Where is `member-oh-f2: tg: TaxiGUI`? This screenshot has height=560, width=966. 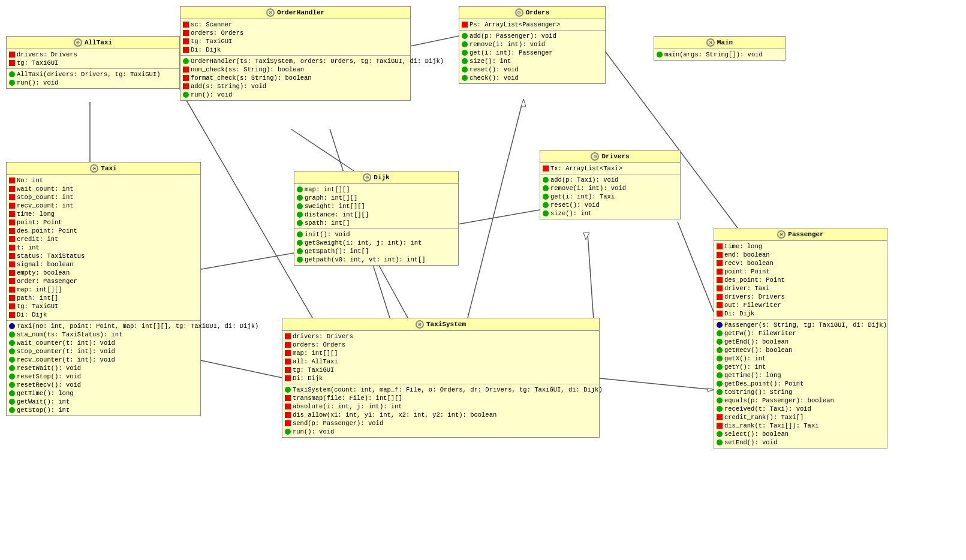 member-oh-f2: tg: TaxiGUI is located at coordinates (295, 41).